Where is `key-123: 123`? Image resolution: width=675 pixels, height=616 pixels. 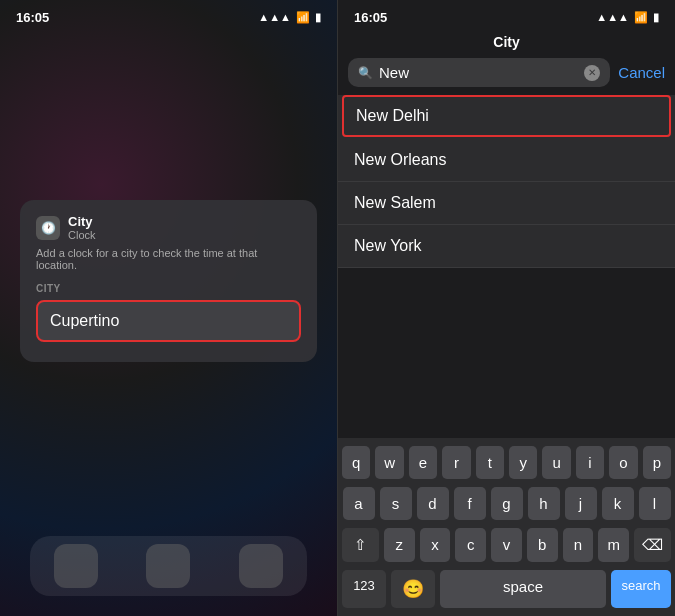 key-123: 123 is located at coordinates (364, 589).